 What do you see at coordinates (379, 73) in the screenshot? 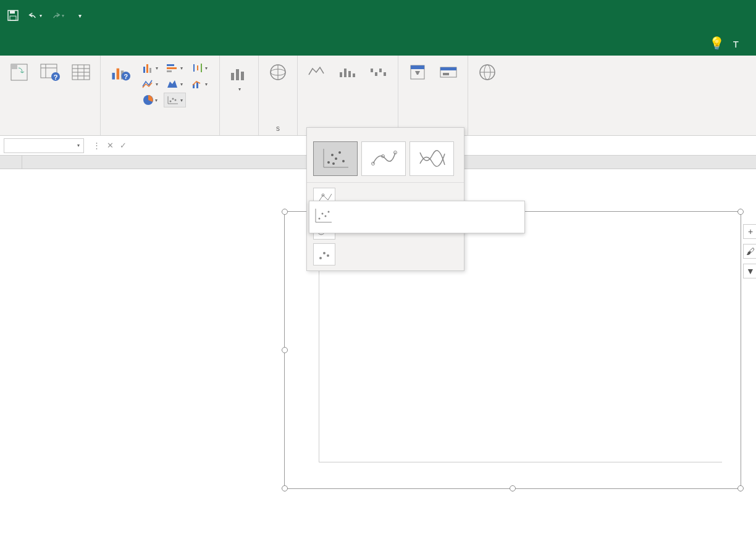
I see `sparkline-winloss-button` at bounding box center [379, 73].